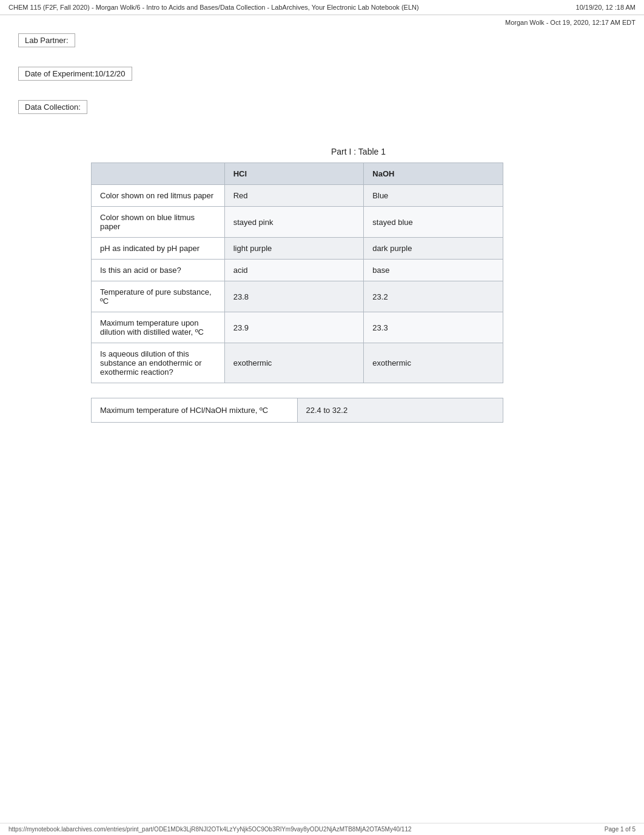 The width and height of the screenshot is (644, 835). What do you see at coordinates (294, 327) in the screenshot?
I see `row-hcl-value: 23.9` at bounding box center [294, 327].